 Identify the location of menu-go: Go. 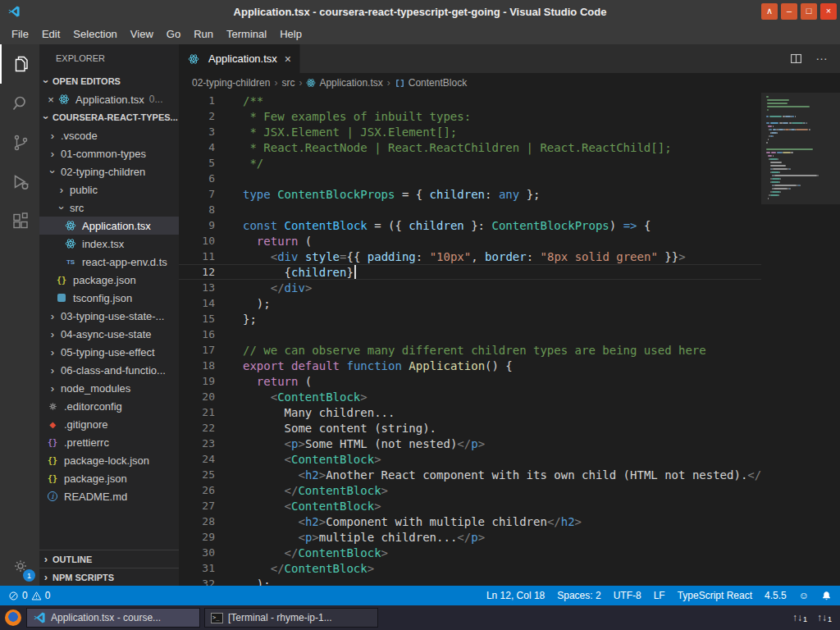
(174, 34).